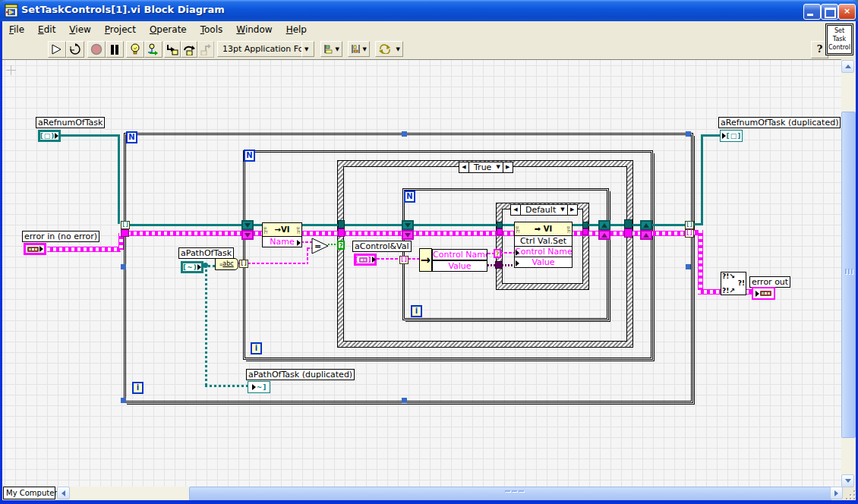  I want to click on terminal-refnum-dup: [□], so click(731, 136).